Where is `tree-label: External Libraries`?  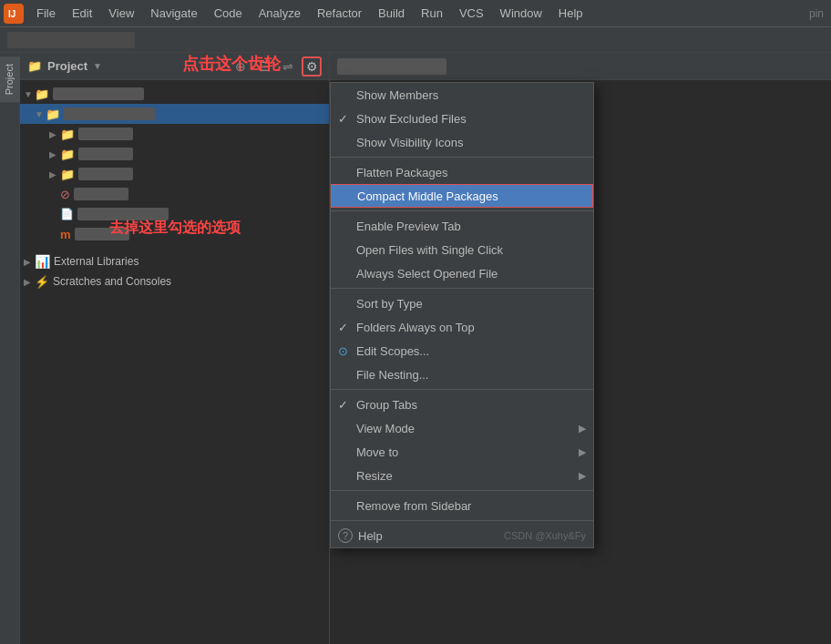 tree-label: External Libraries is located at coordinates (97, 261).